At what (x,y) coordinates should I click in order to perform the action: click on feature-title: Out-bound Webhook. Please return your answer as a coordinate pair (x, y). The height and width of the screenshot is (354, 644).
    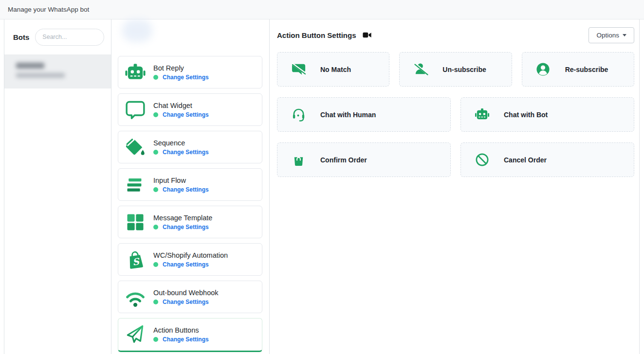
    Looking at the image, I should click on (186, 293).